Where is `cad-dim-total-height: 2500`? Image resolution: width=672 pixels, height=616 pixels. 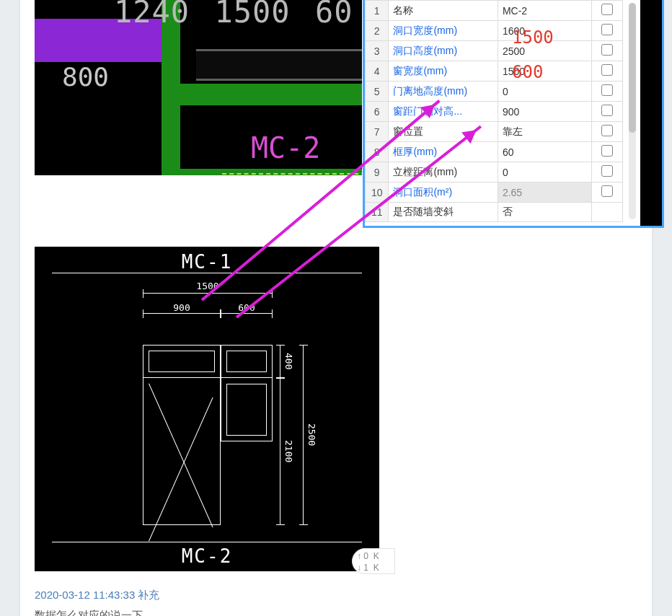
cad-dim-total-height: 2500 is located at coordinates (309, 435).